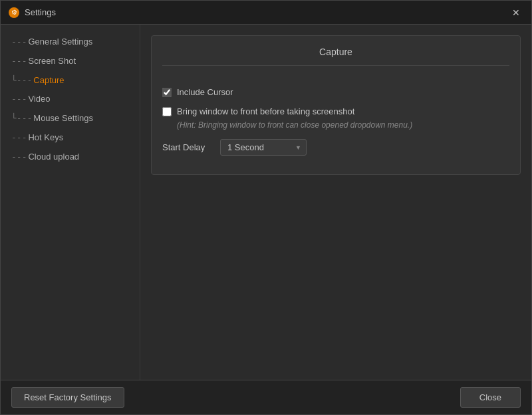 Image resolution: width=532 pixels, height=415 pixels. Describe the element at coordinates (70, 81) in the screenshot. I see `sidebar-item-capture: └---Capture` at that location.